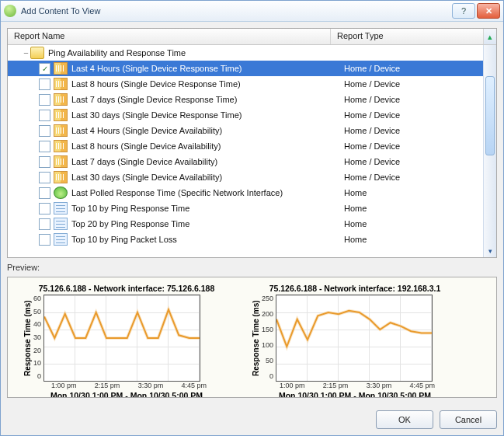  What do you see at coordinates (61, 193) in the screenshot?
I see `gauge-icon` at bounding box center [61, 193].